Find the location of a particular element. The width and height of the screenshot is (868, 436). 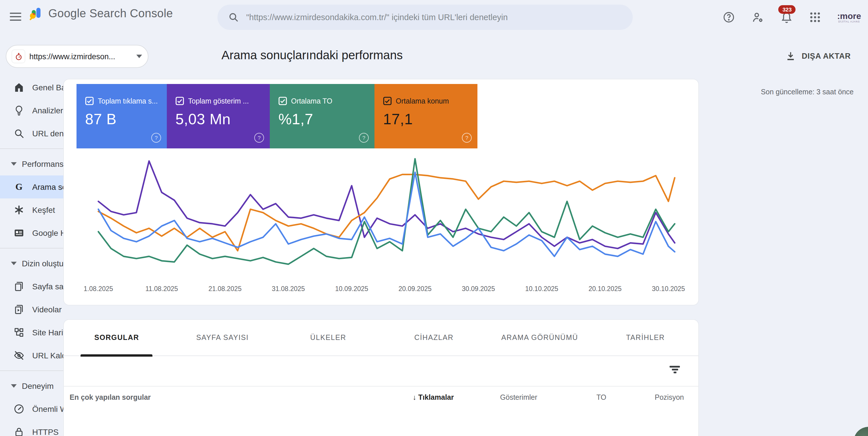

x-axis-label: 10.10.2025 is located at coordinates (542, 289).